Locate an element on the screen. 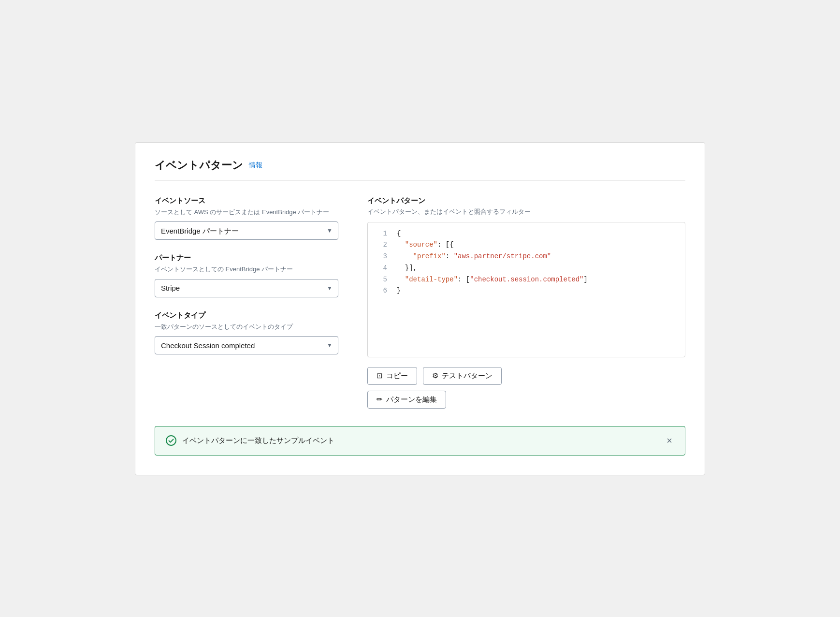 This screenshot has height=617, width=840. code-line-1-content: { is located at coordinates (399, 234).